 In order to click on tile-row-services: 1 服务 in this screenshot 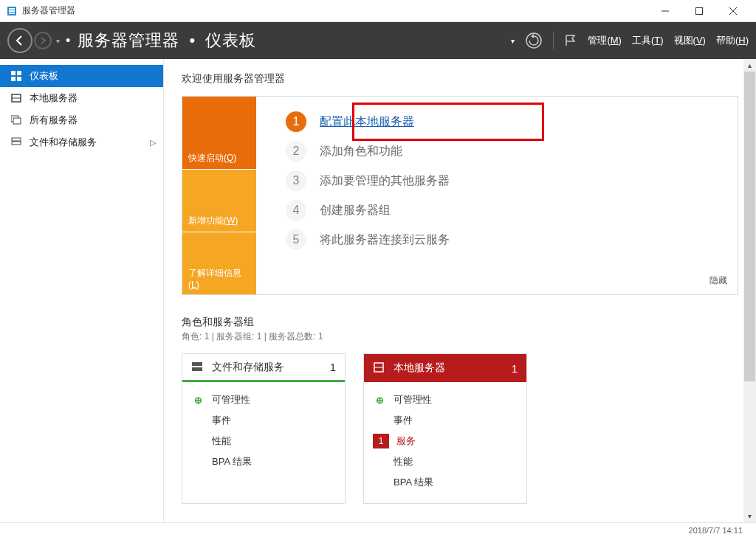, I will do `click(445, 441)`.